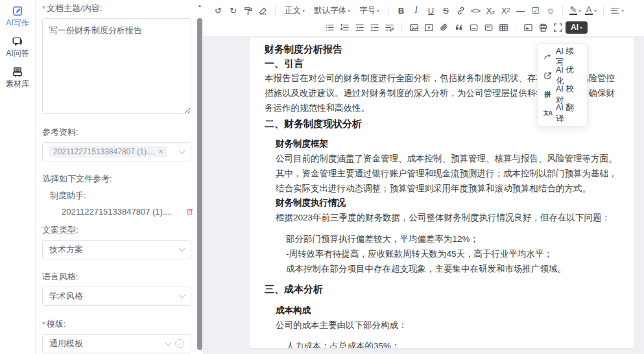 This screenshot has height=354, width=644. What do you see at coordinates (359, 27) in the screenshot?
I see `outdent-button` at bounding box center [359, 27].